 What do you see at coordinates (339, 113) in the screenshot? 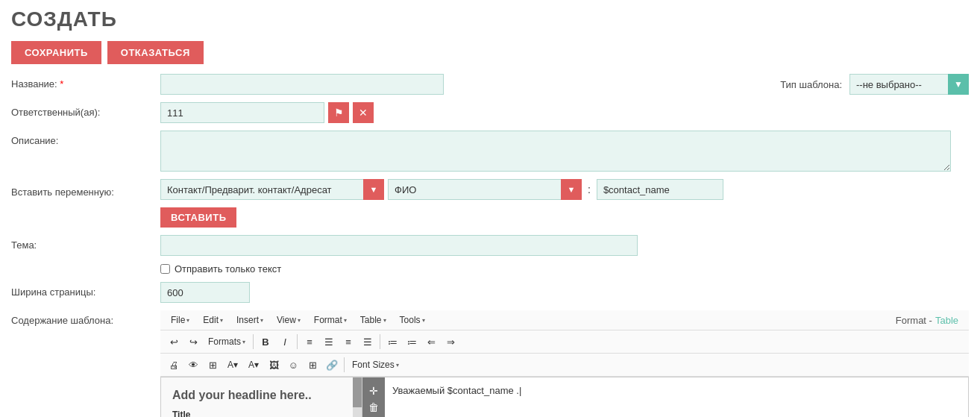
I see `responsible-flag-button: ⚑` at bounding box center [339, 113].